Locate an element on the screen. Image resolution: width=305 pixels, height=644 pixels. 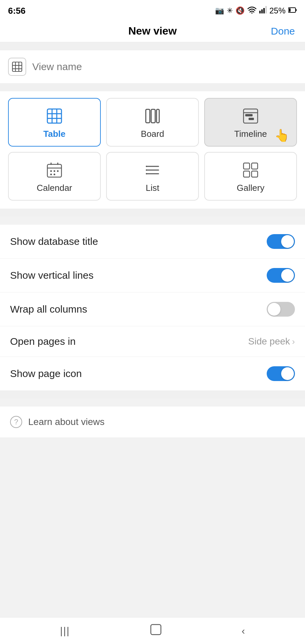
settings-row-show-page-icon: Show page icon is located at coordinates (152, 374).